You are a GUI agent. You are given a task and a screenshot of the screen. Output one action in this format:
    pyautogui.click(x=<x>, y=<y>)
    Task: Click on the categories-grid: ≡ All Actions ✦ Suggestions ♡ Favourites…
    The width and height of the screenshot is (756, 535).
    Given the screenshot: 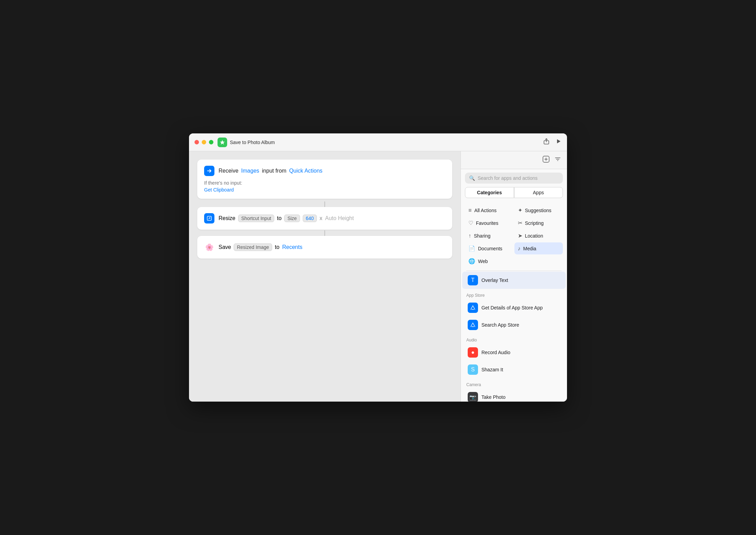 What is the action you would take?
    pyautogui.click(x=514, y=236)
    